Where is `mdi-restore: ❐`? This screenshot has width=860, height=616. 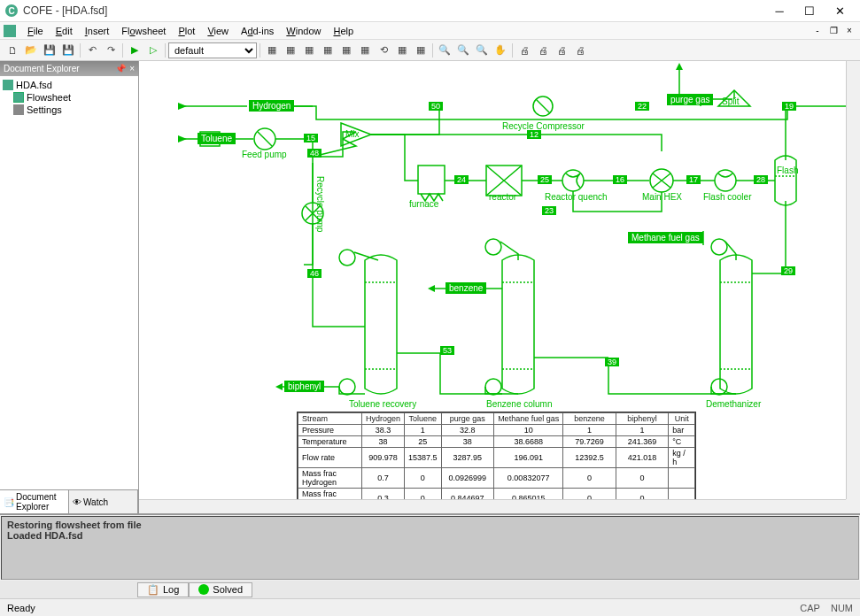 mdi-restore: ❐ is located at coordinates (833, 31).